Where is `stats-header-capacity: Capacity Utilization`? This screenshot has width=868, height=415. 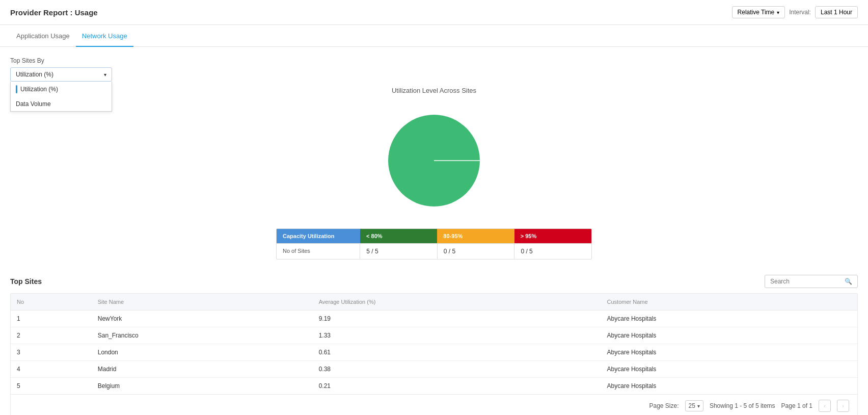 stats-header-capacity: Capacity Utilization is located at coordinates (318, 236).